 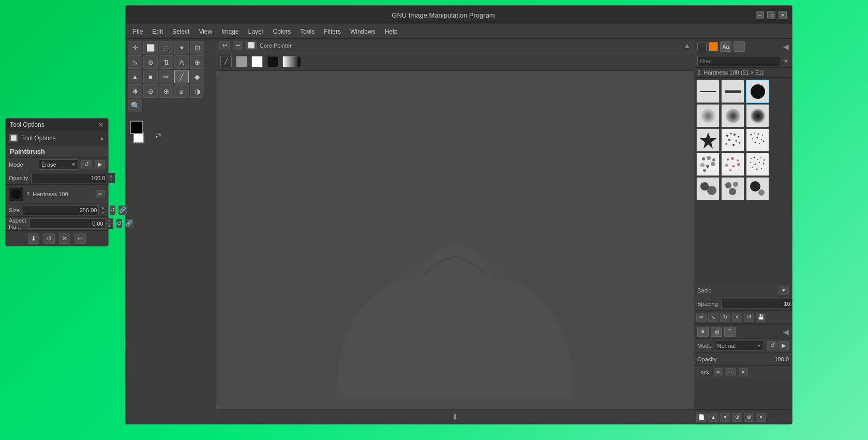 I want to click on smudge-btn: ⌀, so click(x=182, y=91).